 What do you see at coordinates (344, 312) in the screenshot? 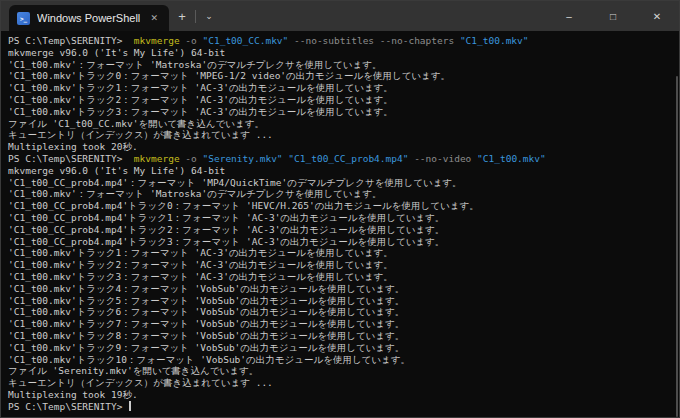
I see `terminal-line: 'C1_t00.mkv'トラック6：フォーマット 'VobSub'の出力モジュー…` at bounding box center [344, 312].